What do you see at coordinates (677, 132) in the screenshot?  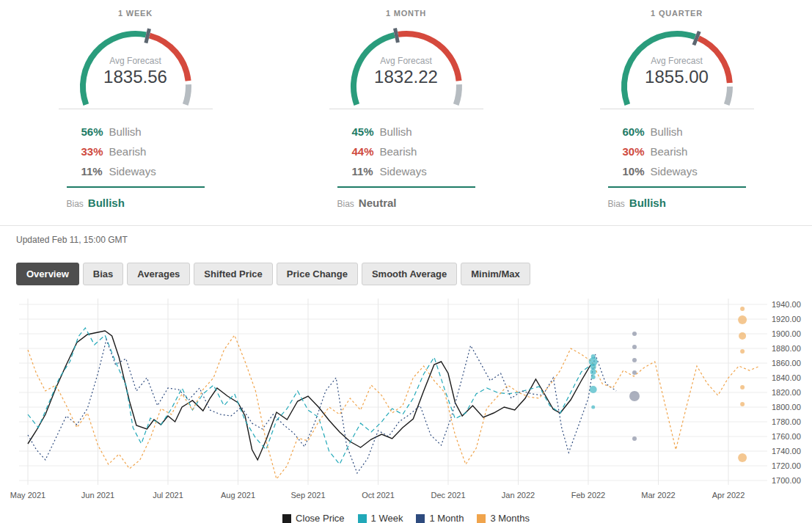 I see `bullish-row: 60% Bullish` at bounding box center [677, 132].